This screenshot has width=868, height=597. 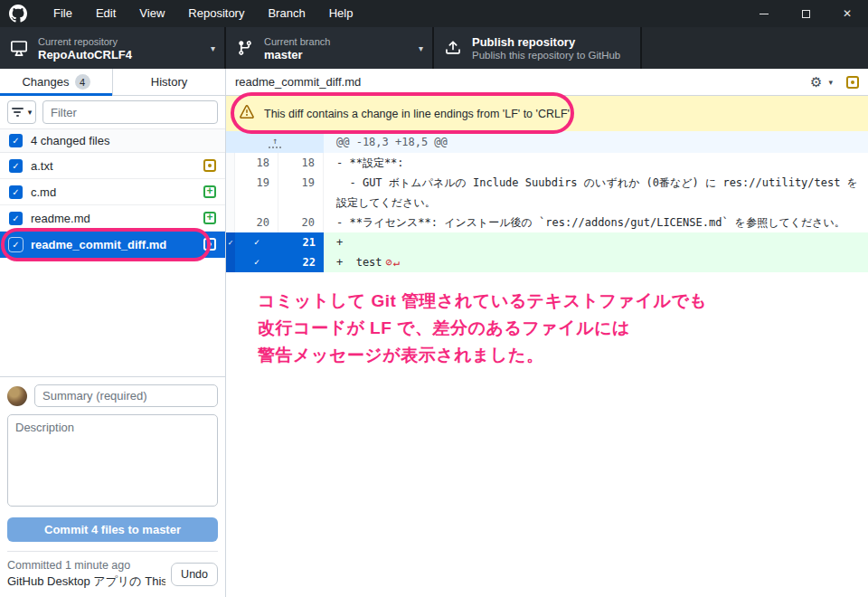 What do you see at coordinates (16, 141) in the screenshot?
I see `select-all-checkbox: ✓` at bounding box center [16, 141].